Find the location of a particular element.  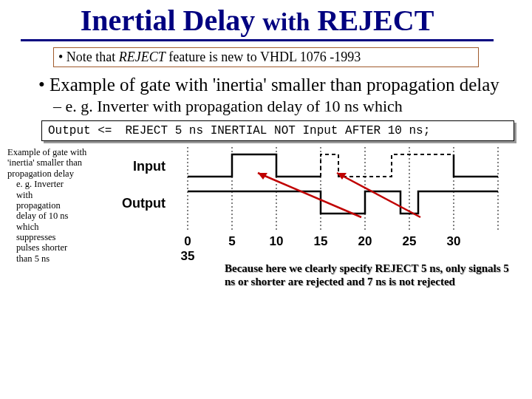

tick-0: 0 is located at coordinates (188, 242).